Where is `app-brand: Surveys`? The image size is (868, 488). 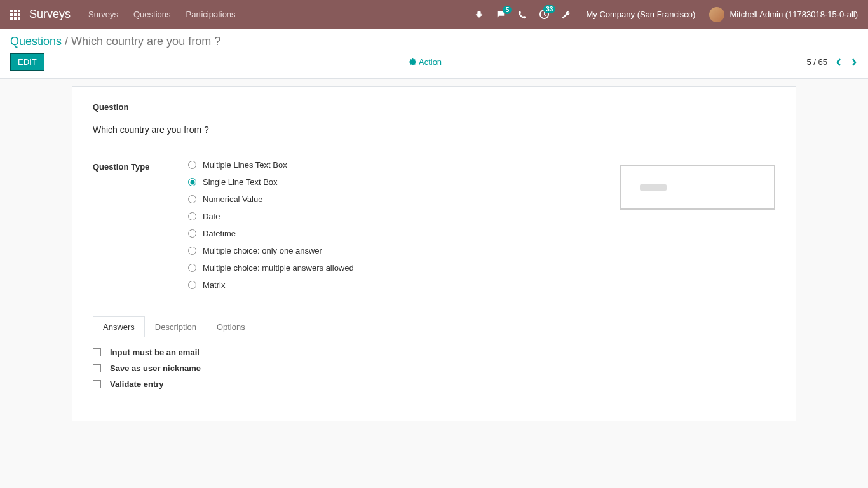
app-brand: Surveys is located at coordinates (50, 14).